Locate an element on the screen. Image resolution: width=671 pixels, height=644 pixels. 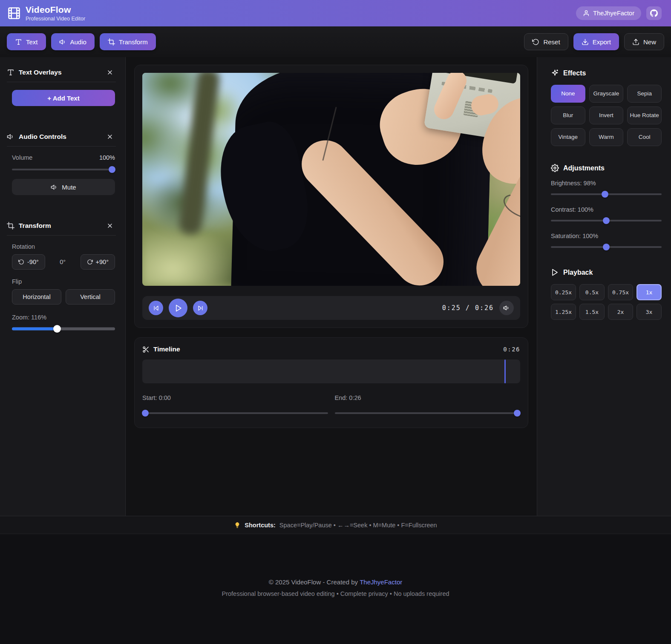
rotate-cw-icon is located at coordinates (90, 262).